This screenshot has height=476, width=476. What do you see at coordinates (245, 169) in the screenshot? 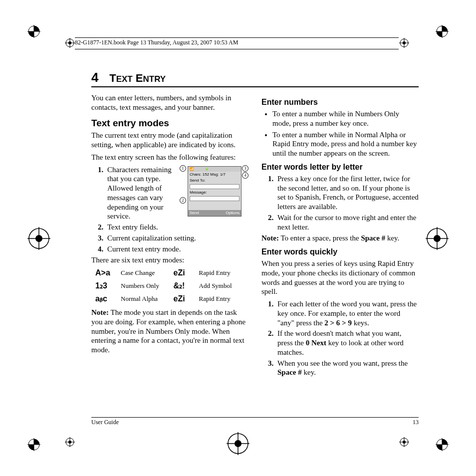
I see `callout-3: 3` at bounding box center [245, 169].